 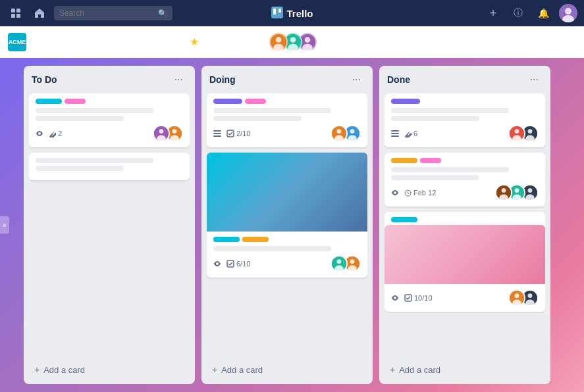 What do you see at coordinates (568, 13) in the screenshot?
I see `user-avatar` at bounding box center [568, 13].